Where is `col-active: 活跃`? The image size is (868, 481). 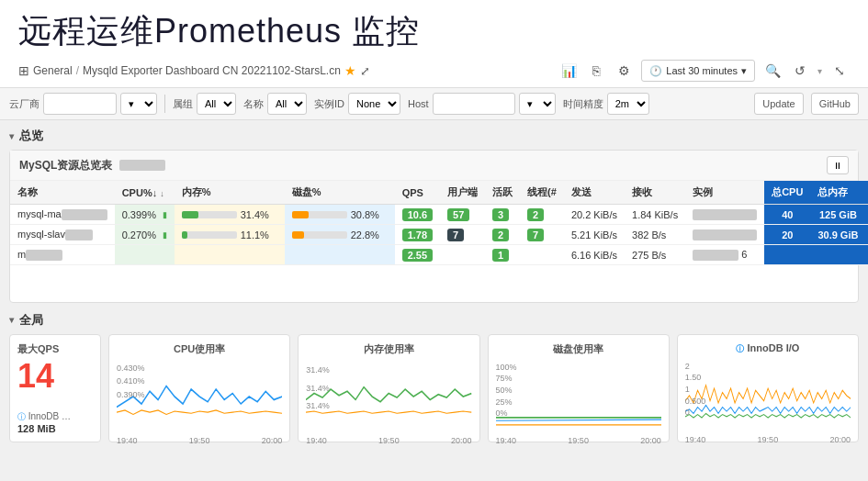 col-active: 活跃 is located at coordinates (502, 193).